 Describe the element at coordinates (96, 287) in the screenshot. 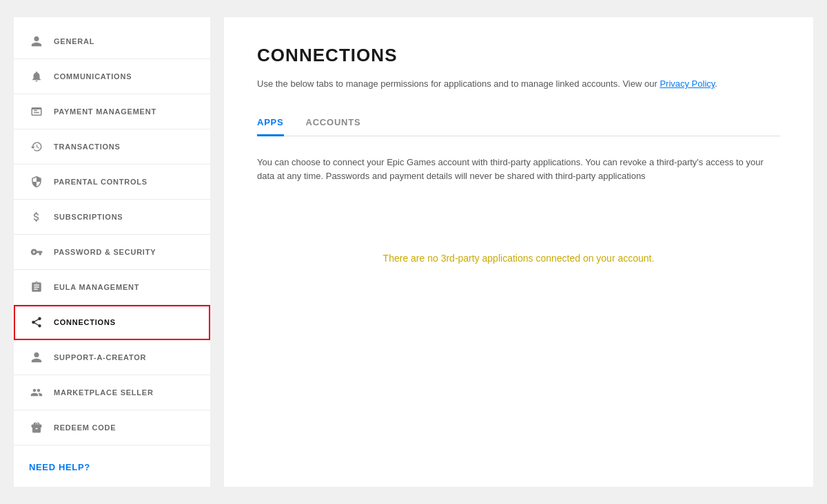

I see `sidebar-item-label: EULA MANAGEMENT` at that location.